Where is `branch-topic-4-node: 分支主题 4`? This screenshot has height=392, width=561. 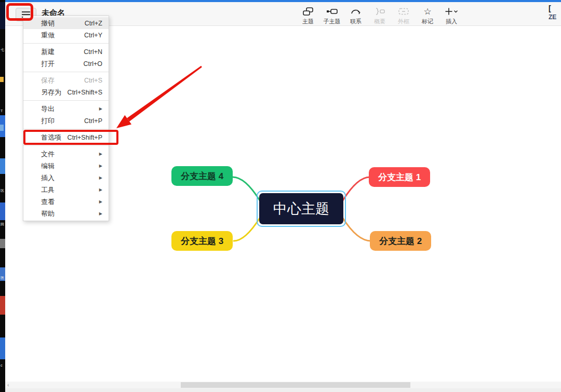
branch-topic-4-node: 分支主题 4 is located at coordinates (202, 176).